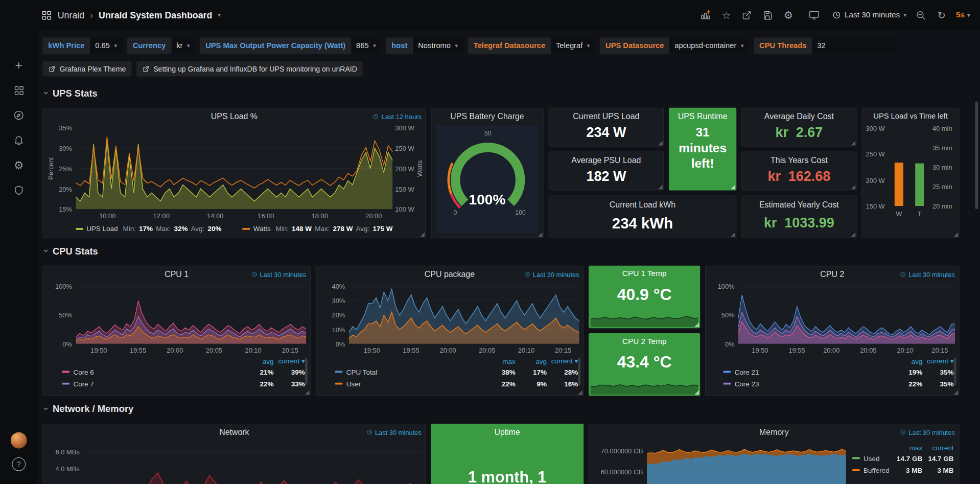  I want to click on legend-row: Buffered3 MB3 MB, so click(903, 470).